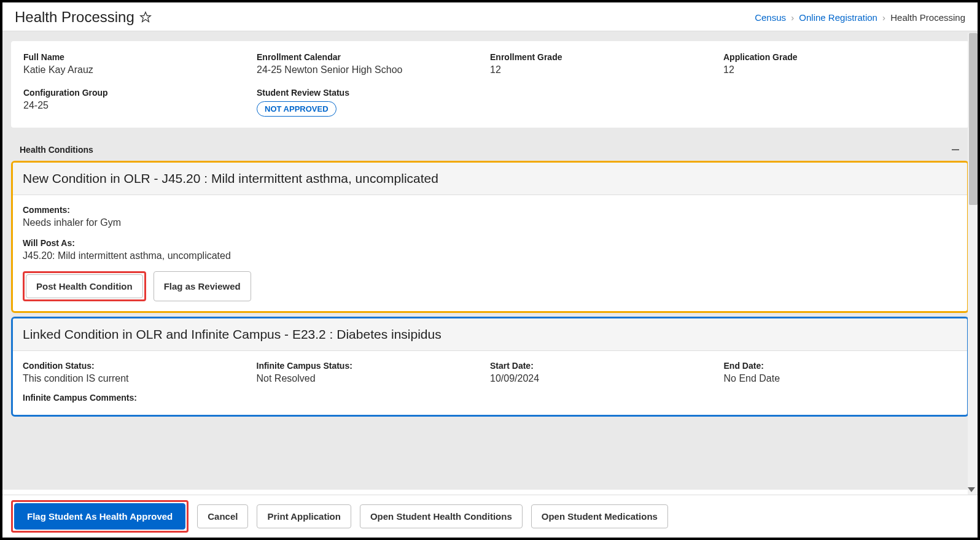 The width and height of the screenshot is (980, 540). I want to click on comments-value: Needs inhaler for Gym, so click(490, 223).